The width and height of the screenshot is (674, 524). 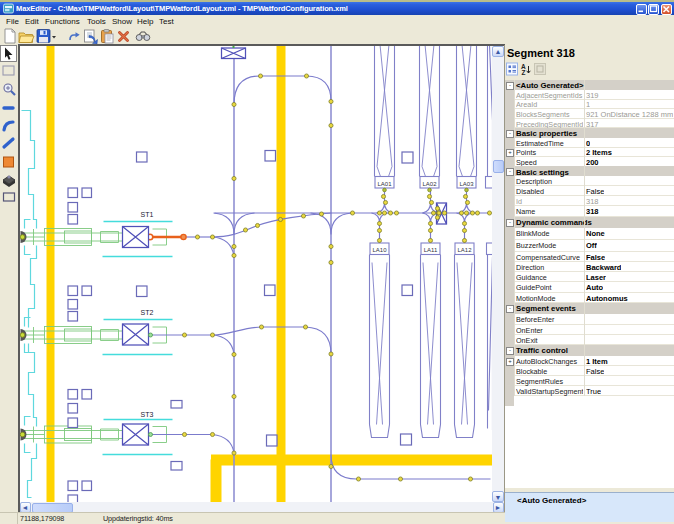 I want to click on svg-text: LA12, so click(x=464, y=250).